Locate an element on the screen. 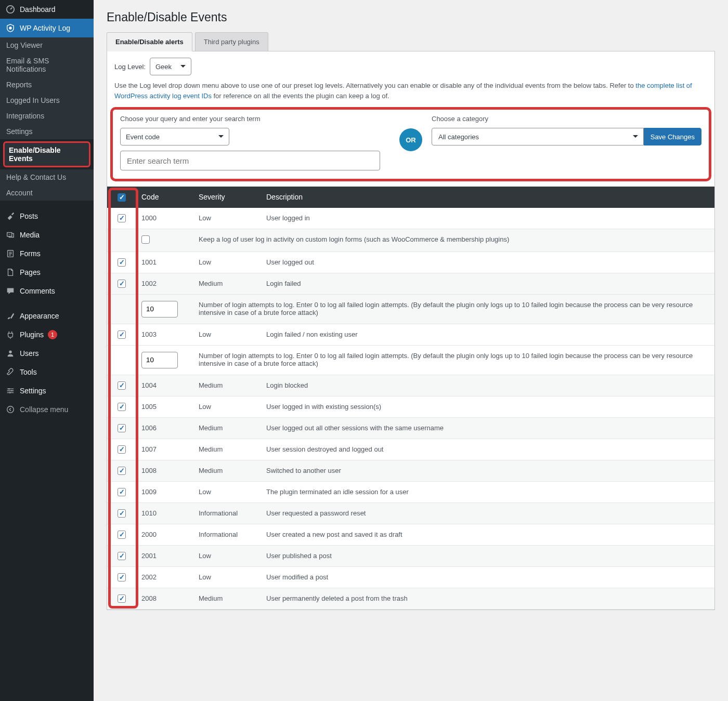 The height and width of the screenshot is (701, 728). sidebar-item-wp-activity-log: WP Activity Log is located at coordinates (47, 28).